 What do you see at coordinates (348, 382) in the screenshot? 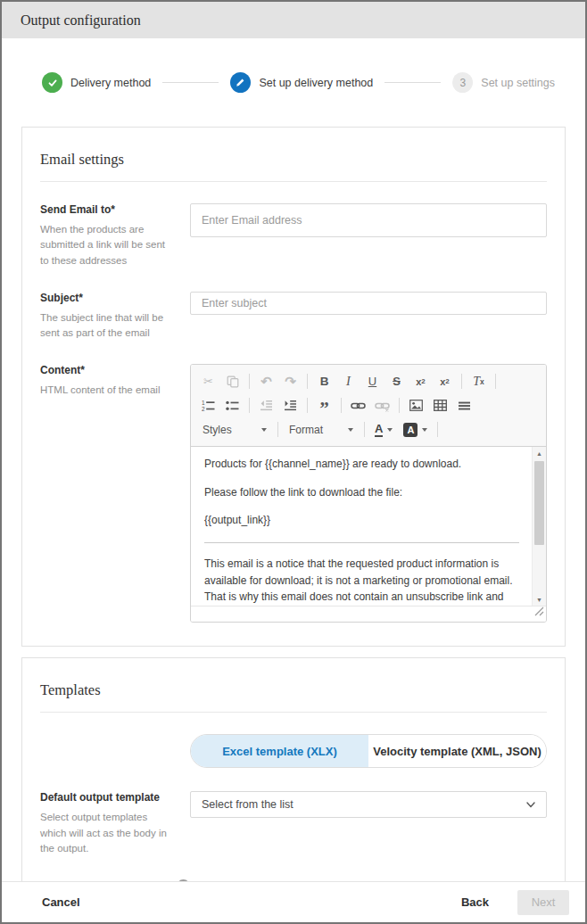
I see `italic-icon: I` at bounding box center [348, 382].